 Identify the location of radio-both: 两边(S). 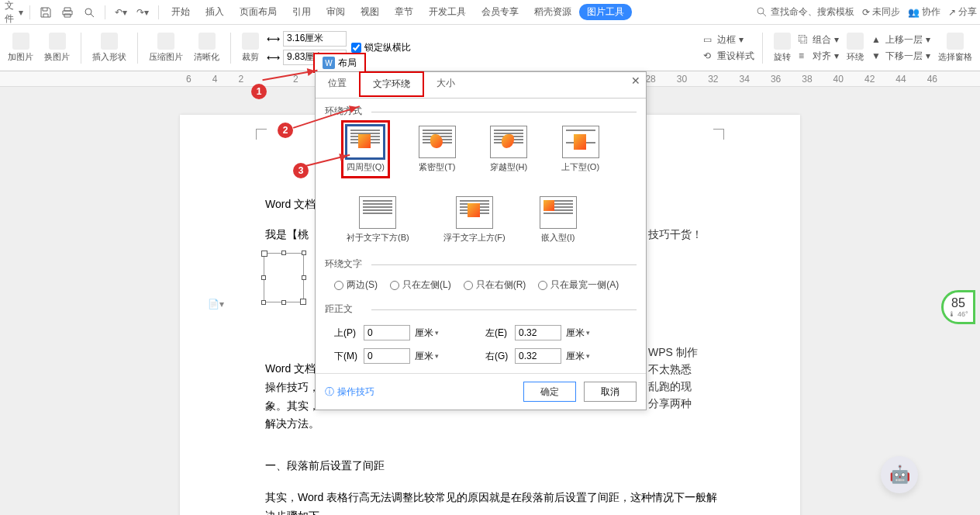
(356, 285).